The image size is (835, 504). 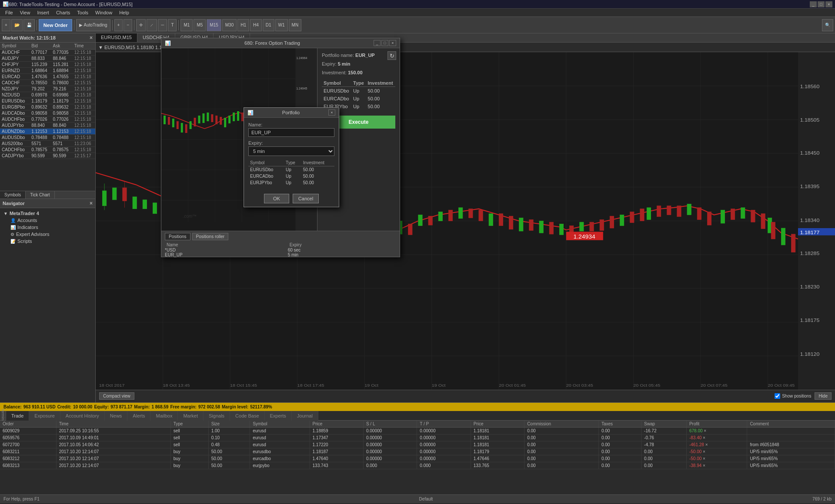 What do you see at coordinates (43, 13) in the screenshot?
I see `menu-insert: Insert` at bounding box center [43, 13].